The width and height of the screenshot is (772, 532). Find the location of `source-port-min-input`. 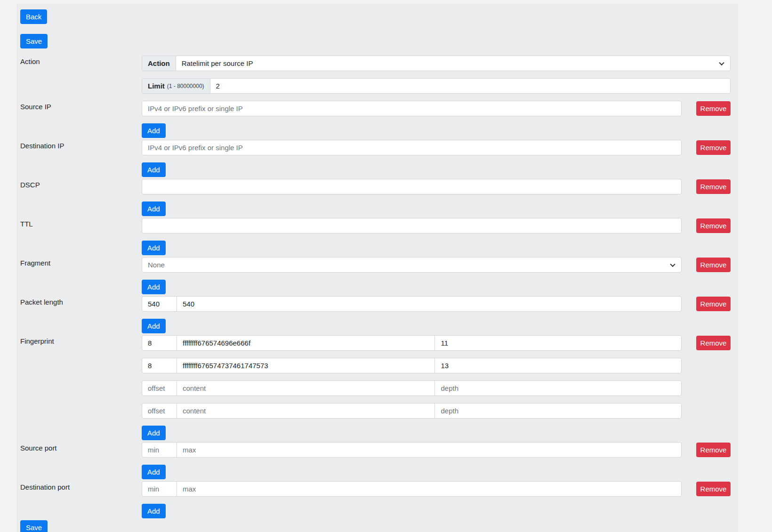

source-port-min-input is located at coordinates (159, 450).